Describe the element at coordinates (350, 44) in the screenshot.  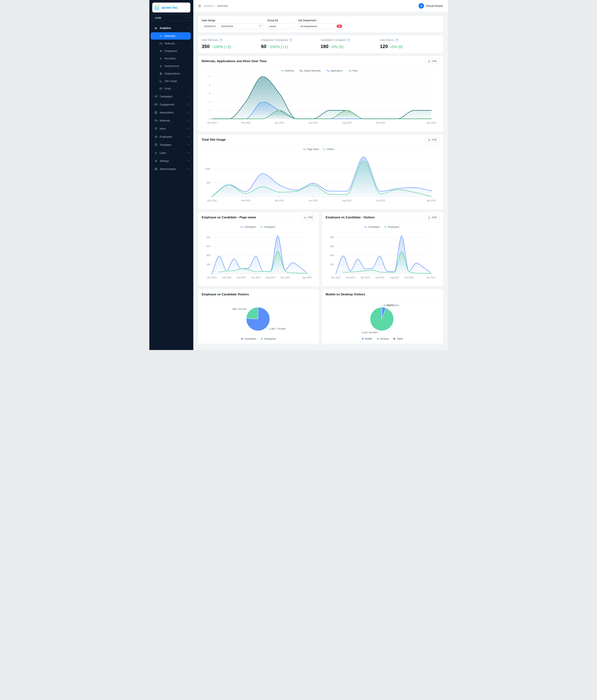
I see `kpi-candidates-contacted: Candidates Contacted?180↓0% (0)` at that location.